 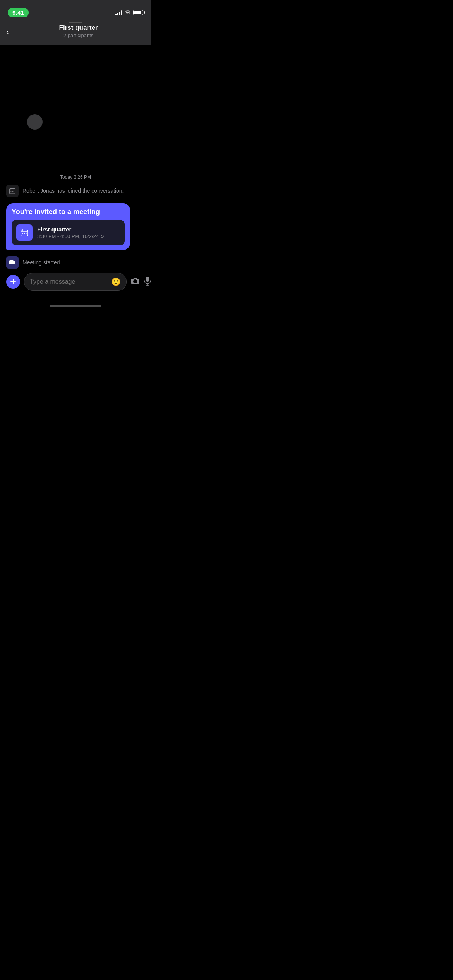 What do you see at coordinates (76, 22) in the screenshot?
I see `drag-handle` at bounding box center [76, 22].